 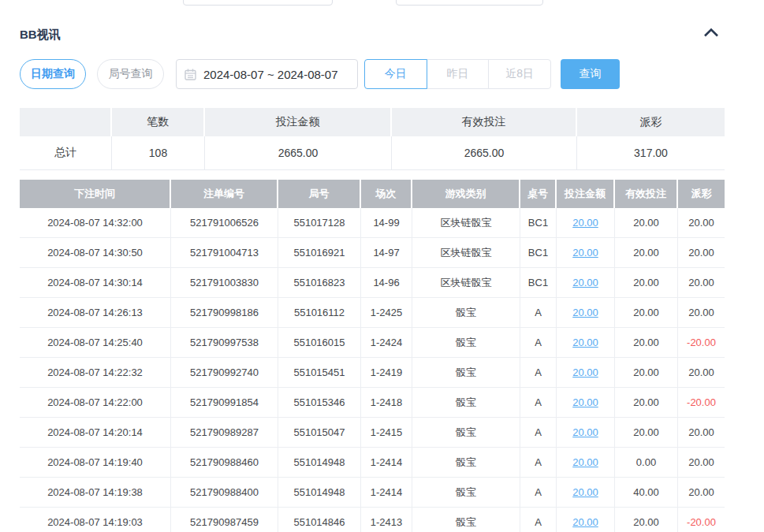 What do you see at coordinates (711, 33) in the screenshot?
I see `collapse-panel-button` at bounding box center [711, 33].